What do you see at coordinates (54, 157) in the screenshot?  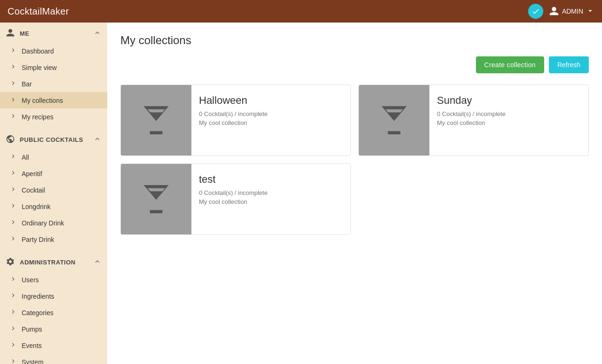 I see `sidebar-item-all: All` at bounding box center [54, 157].